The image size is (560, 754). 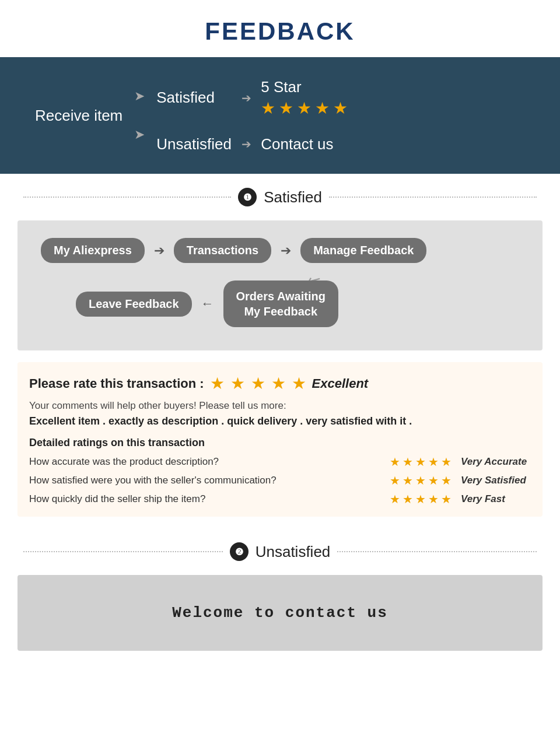 What do you see at coordinates (223, 251) in the screenshot?
I see `transactions-pill: Transactions` at bounding box center [223, 251].